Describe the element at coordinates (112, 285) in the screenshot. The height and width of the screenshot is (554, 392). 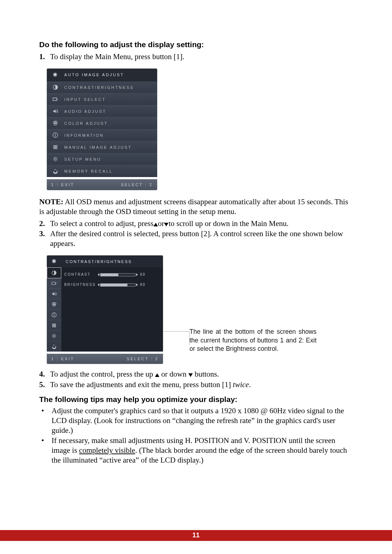
I see `brightness-slider-row: BRIGHTNESS 80` at that location.